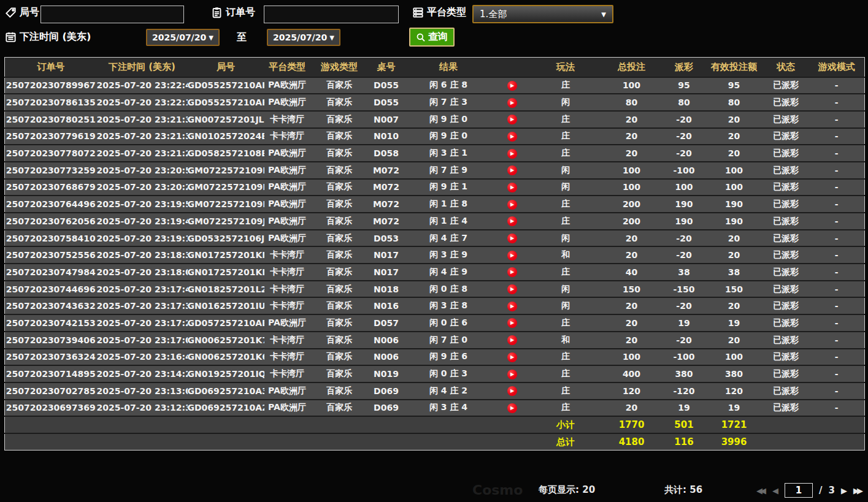 The height and width of the screenshot is (502, 868). Describe the element at coordinates (142, 323) in the screenshot. I see `cell-bet-time: 2025-07-20 23:17:21` at that location.